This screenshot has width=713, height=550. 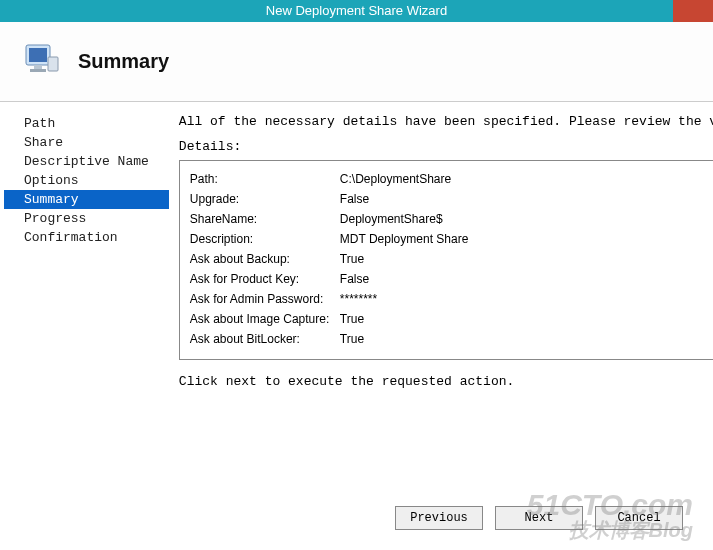 I want to click on detail-key: Ask for Admin Password:, so click(x=265, y=299).